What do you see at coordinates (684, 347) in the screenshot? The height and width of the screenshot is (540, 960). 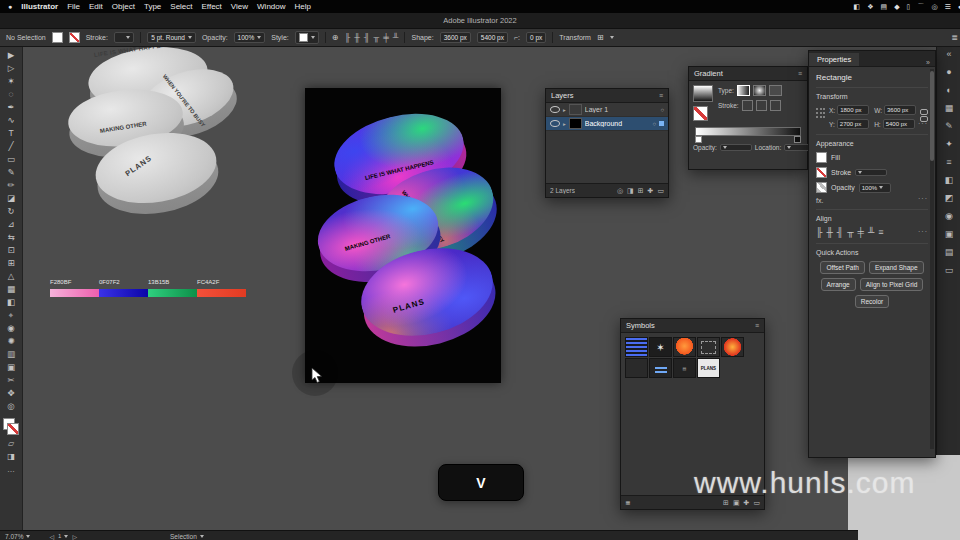 I see `symbol-thumb-circle` at bounding box center [684, 347].